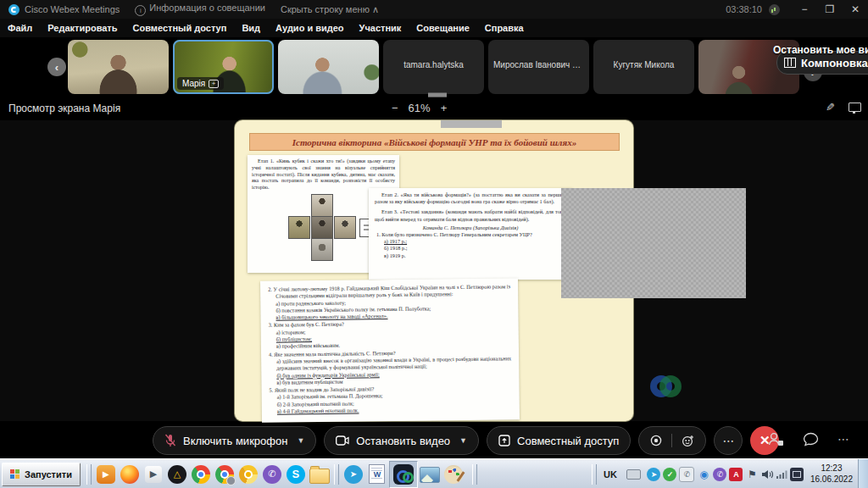  Describe the element at coordinates (855, 9) in the screenshot. I see `close-button: ✕` at that location.